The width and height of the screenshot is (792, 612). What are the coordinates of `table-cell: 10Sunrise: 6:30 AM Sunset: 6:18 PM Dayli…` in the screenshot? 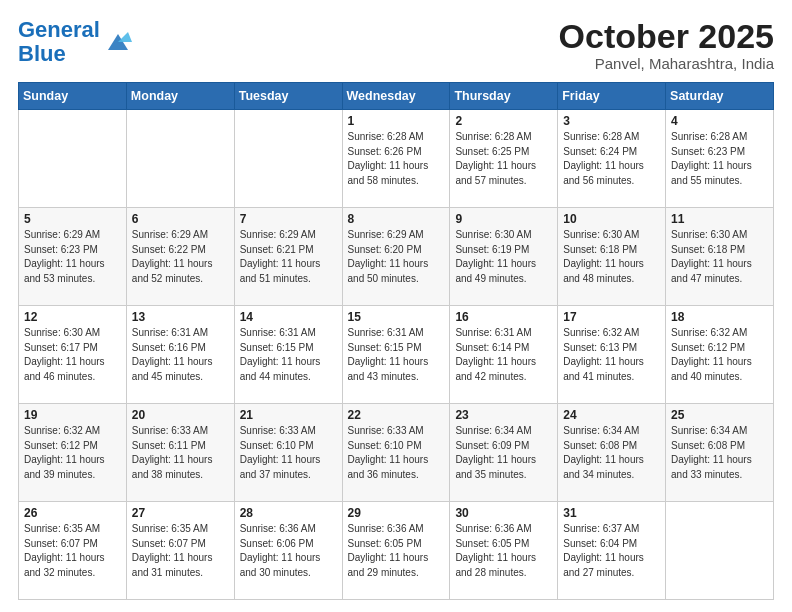 It's located at (612, 257).